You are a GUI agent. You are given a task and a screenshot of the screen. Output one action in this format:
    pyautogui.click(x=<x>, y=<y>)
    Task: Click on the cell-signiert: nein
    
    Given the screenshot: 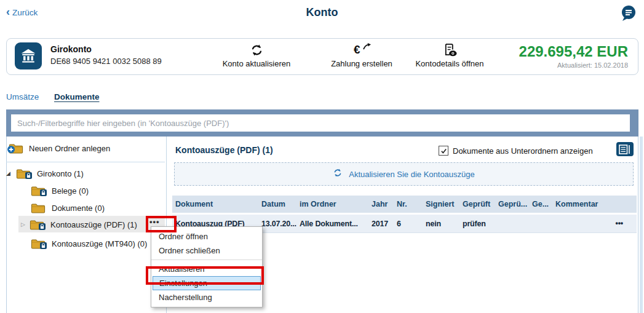 What is the action you would take?
    pyautogui.click(x=444, y=224)
    